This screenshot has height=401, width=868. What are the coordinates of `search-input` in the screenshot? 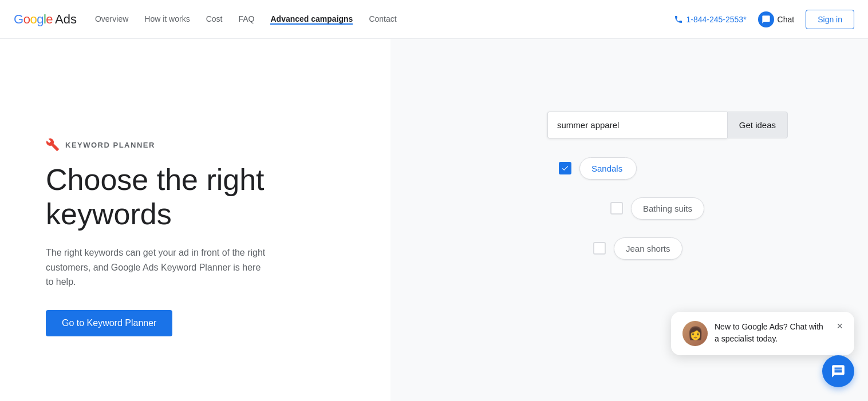 It's located at (637, 125).